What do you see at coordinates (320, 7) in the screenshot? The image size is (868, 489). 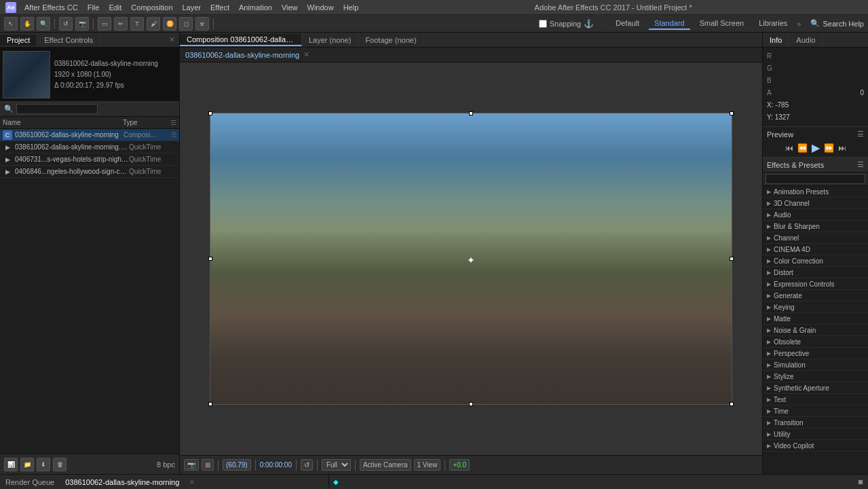 I see `menu-window: Window` at bounding box center [320, 7].